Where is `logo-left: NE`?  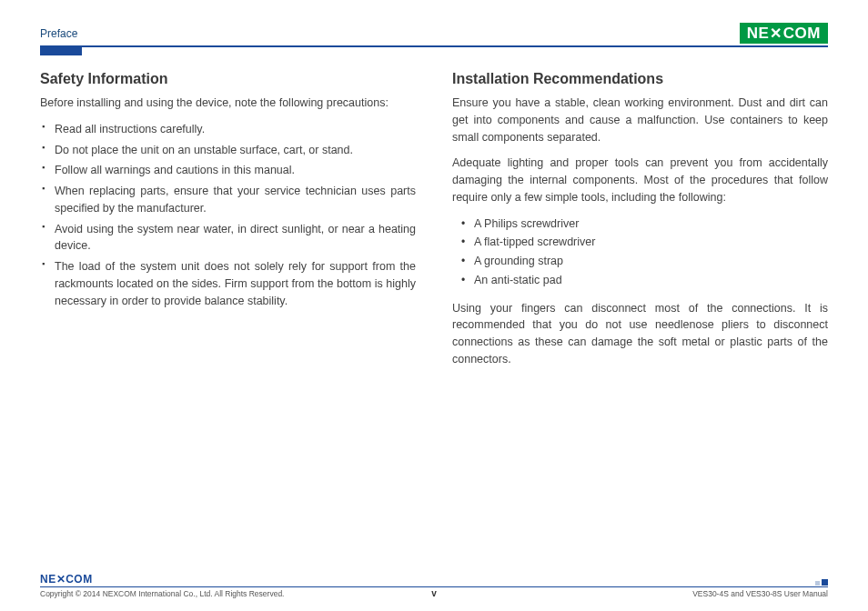 logo-left: NE is located at coordinates (759, 33).